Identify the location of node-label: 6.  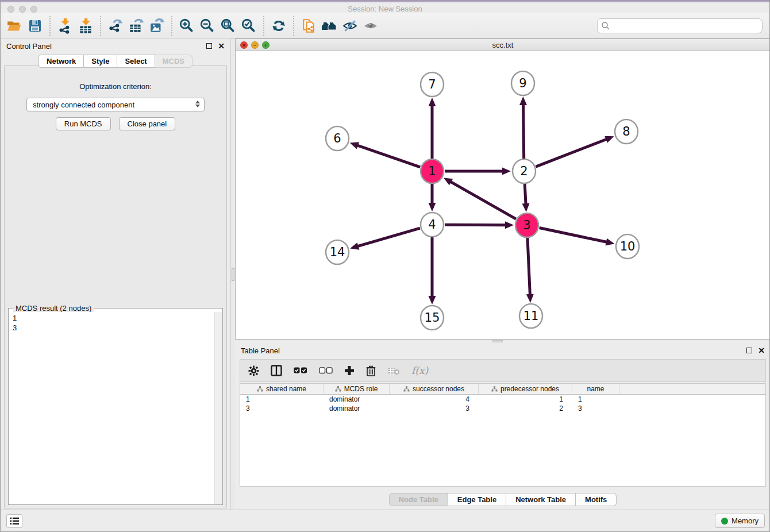
(337, 138).